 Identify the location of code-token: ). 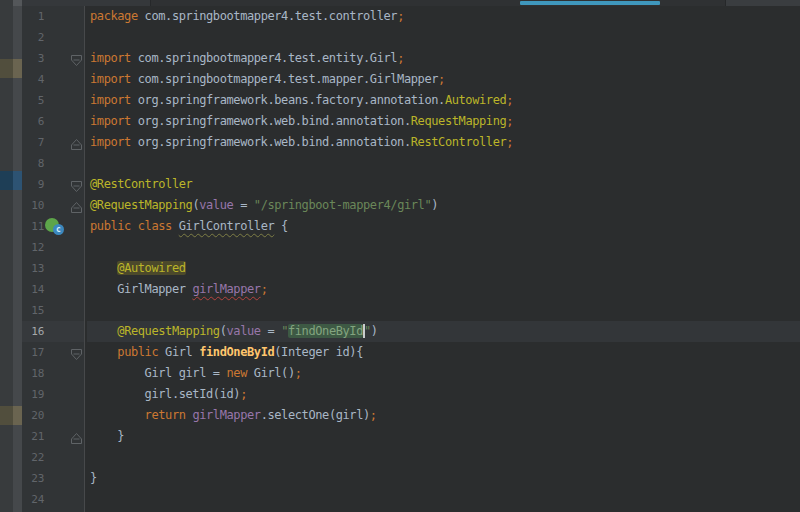
(434, 205).